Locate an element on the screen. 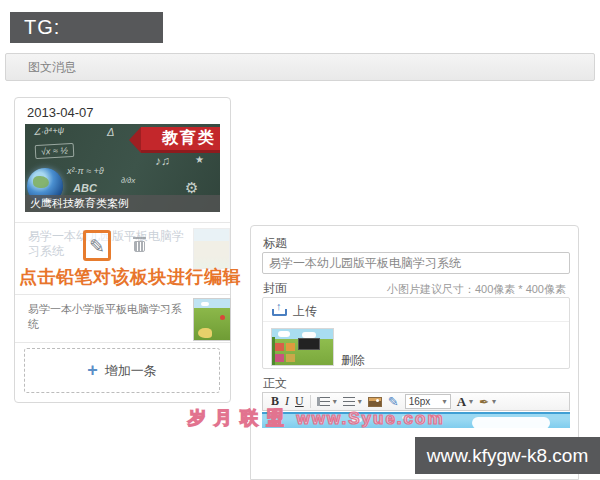 The width and height of the screenshot is (600, 480). cover-caption: 火鹰科技教育类案例 is located at coordinates (122, 204).